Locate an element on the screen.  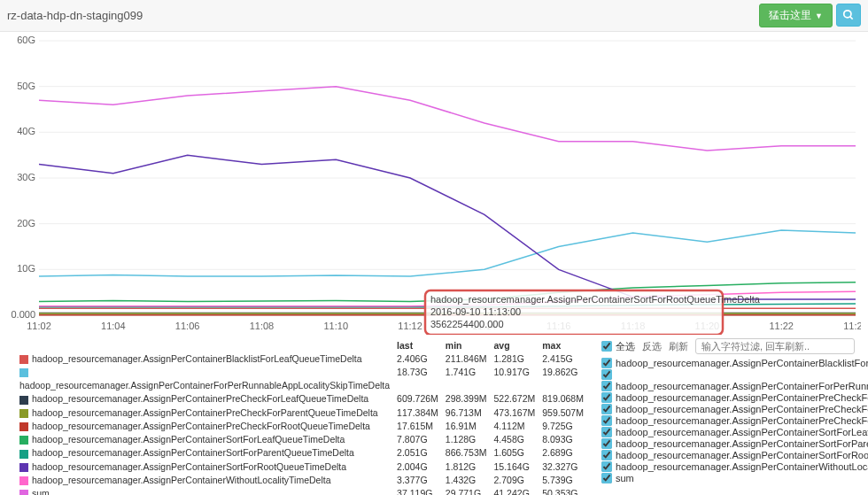
svg-text: 30G is located at coordinates (27, 177).